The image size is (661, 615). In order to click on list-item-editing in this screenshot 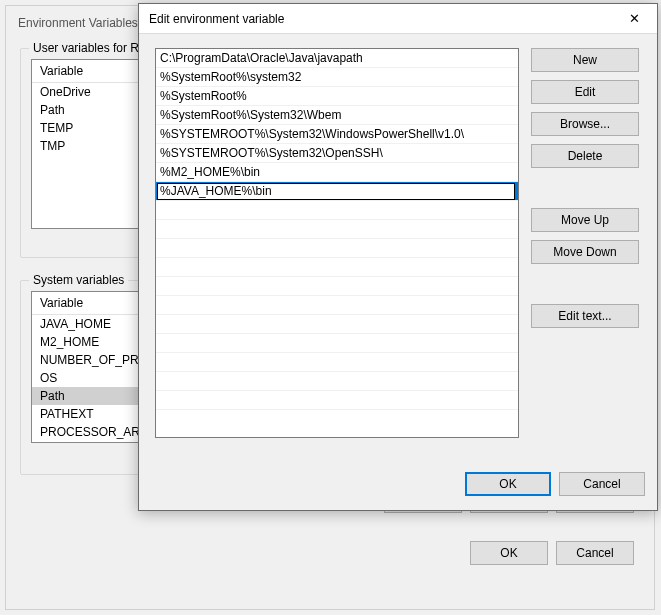, I will do `click(337, 192)`.